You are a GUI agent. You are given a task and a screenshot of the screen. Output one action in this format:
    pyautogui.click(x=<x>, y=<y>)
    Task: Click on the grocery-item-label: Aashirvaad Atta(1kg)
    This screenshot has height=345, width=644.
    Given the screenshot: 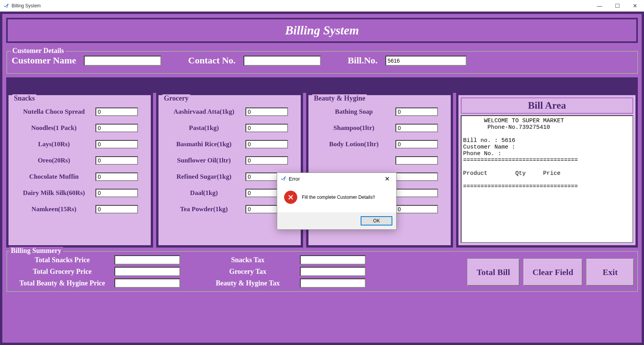 What is the action you would take?
    pyautogui.click(x=204, y=112)
    